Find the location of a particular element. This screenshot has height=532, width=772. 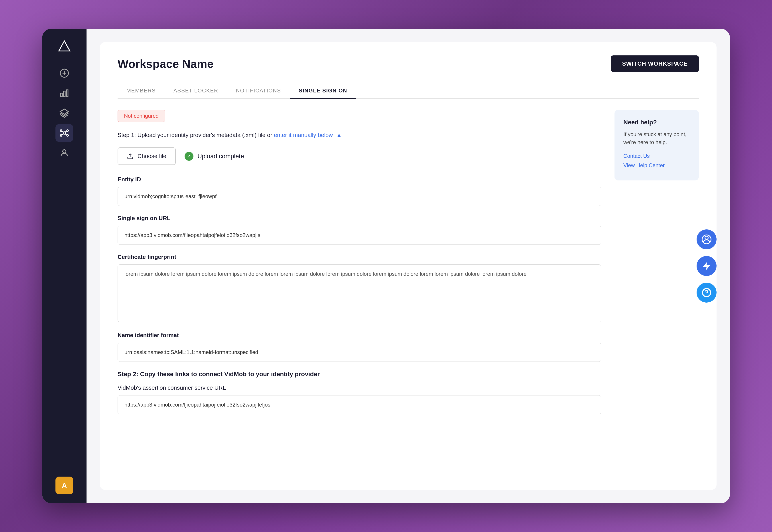

choose-file-label: Choose file is located at coordinates (152, 156).